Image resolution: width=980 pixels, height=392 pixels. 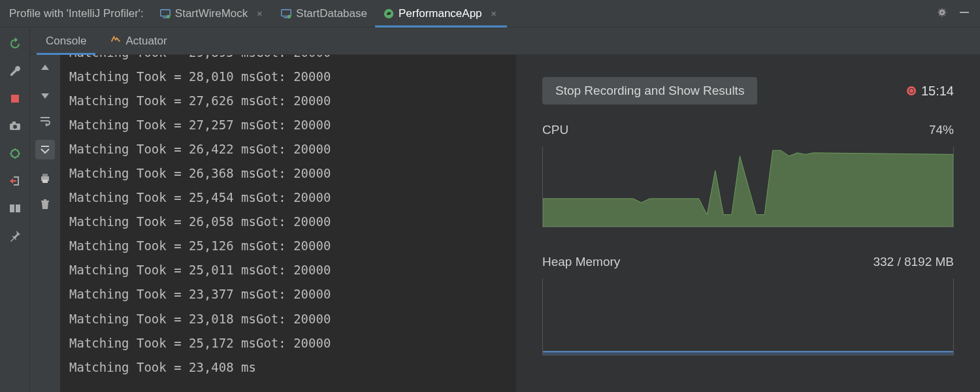 I want to click on actuator-tab: Actuator, so click(x=139, y=41).